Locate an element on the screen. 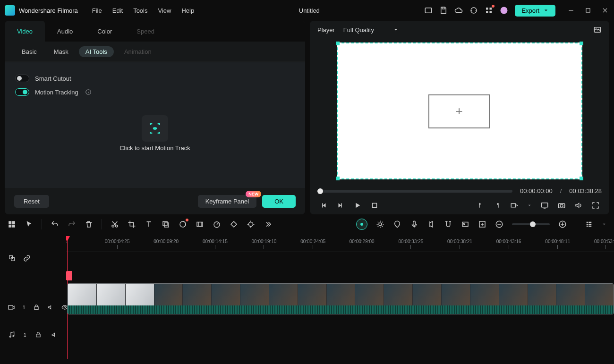 Image resolution: width=614 pixels, height=364 pixels. next-frame-icon is located at coordinates (341, 205).